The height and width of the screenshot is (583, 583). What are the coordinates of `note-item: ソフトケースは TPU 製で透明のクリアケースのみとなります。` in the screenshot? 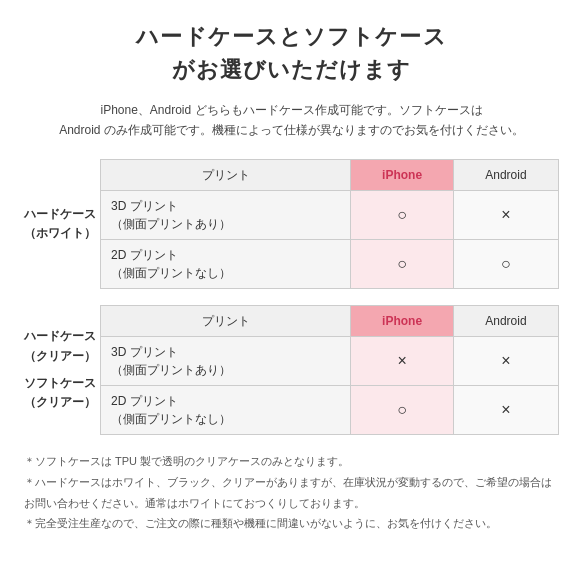 It's located at (292, 462).